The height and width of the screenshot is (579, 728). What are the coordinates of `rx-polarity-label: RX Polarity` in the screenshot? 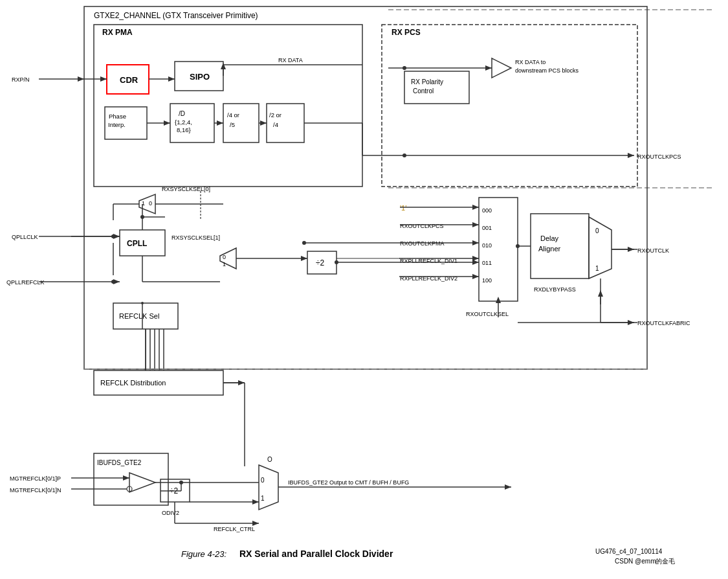 It's located at (427, 82).